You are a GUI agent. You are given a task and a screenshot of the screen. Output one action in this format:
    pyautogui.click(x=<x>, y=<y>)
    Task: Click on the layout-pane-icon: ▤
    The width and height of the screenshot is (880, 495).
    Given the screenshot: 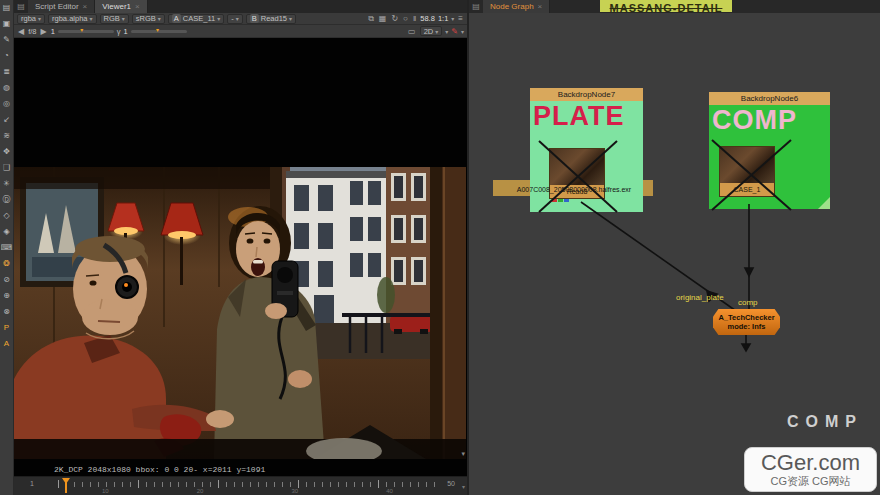 What is the action you would take?
    pyautogui.click(x=7, y=8)
    